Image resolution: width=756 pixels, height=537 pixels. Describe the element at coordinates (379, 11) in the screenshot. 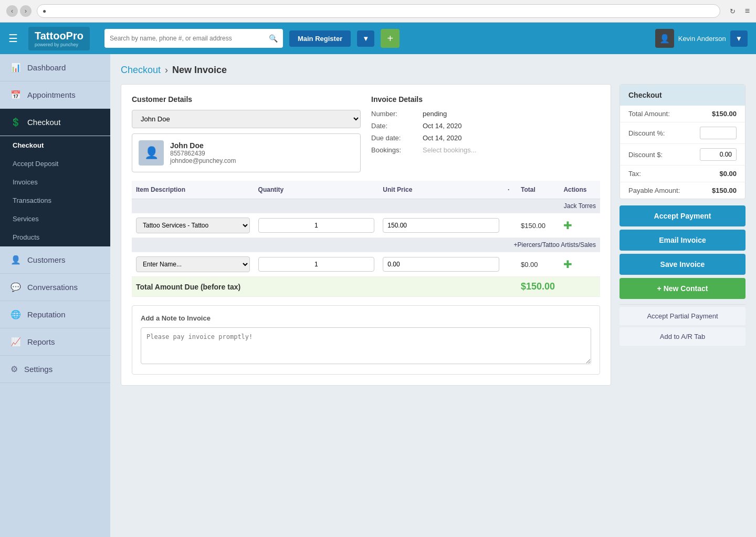

I see `address-bar: ●` at that location.